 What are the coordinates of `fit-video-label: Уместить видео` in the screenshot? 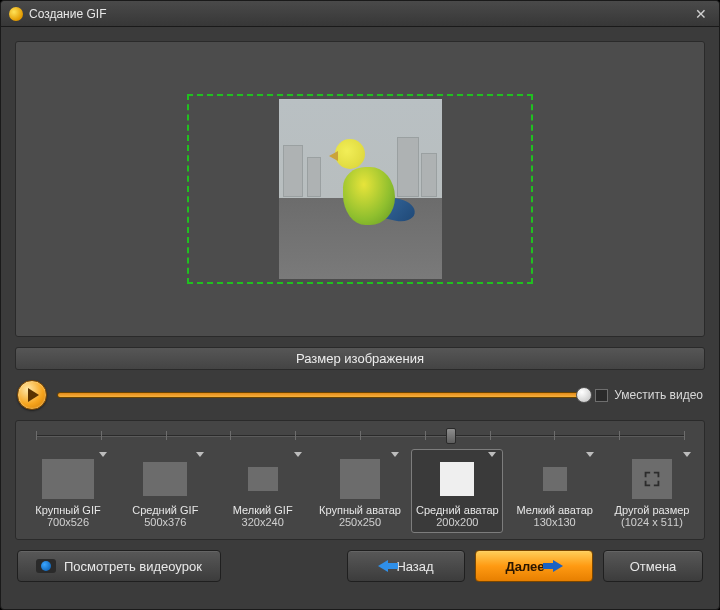 It's located at (658, 395).